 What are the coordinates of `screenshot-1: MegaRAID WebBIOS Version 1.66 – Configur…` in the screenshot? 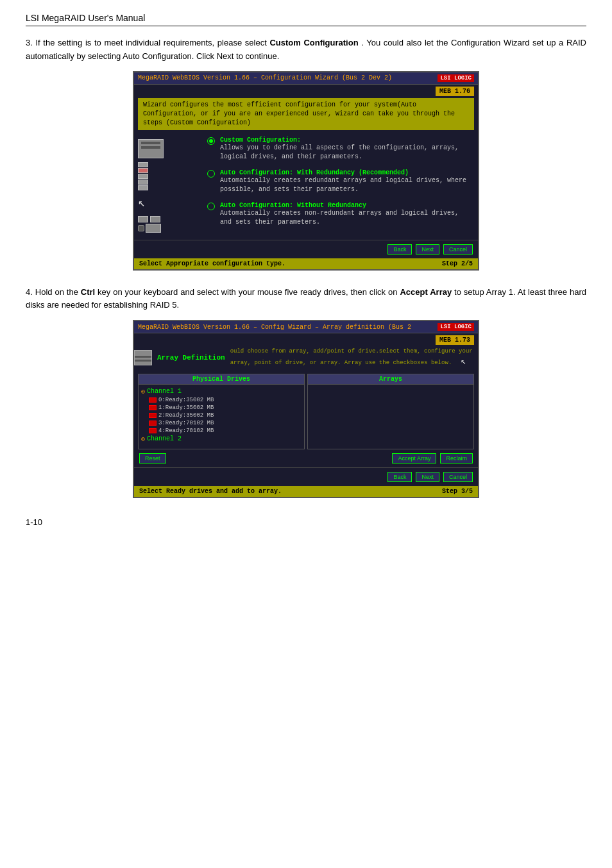 It's located at (306, 171).